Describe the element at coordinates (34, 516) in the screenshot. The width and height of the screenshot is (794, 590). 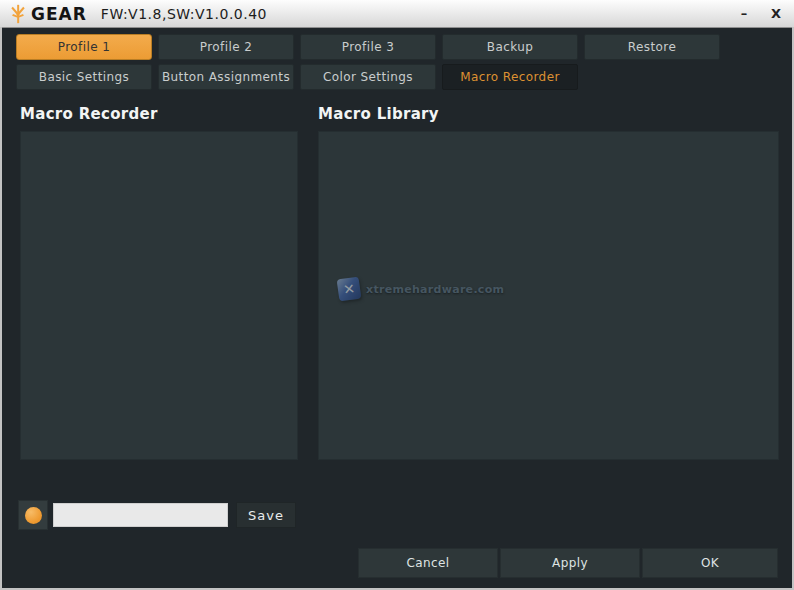
I see `record-dot-icon` at that location.